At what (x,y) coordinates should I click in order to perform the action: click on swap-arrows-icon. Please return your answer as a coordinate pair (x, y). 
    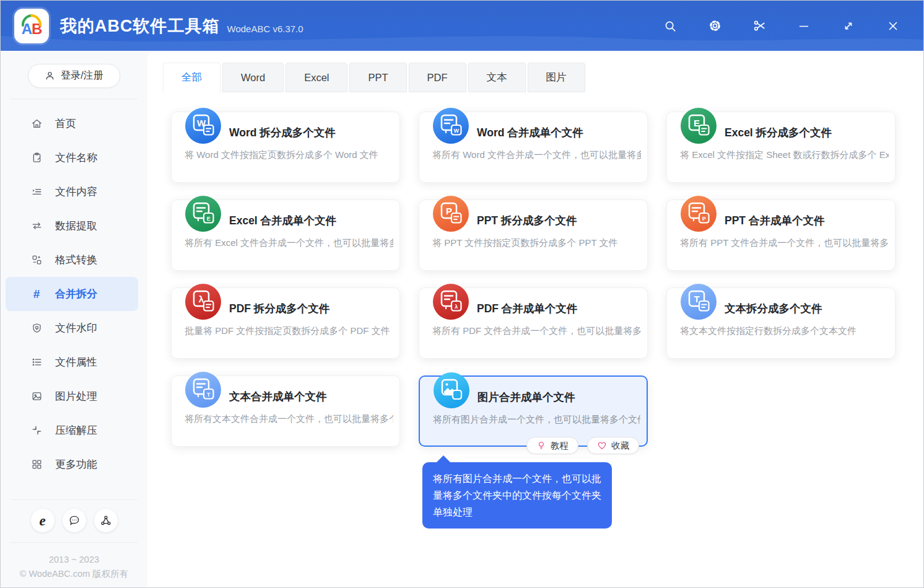
    Looking at the image, I should click on (37, 226).